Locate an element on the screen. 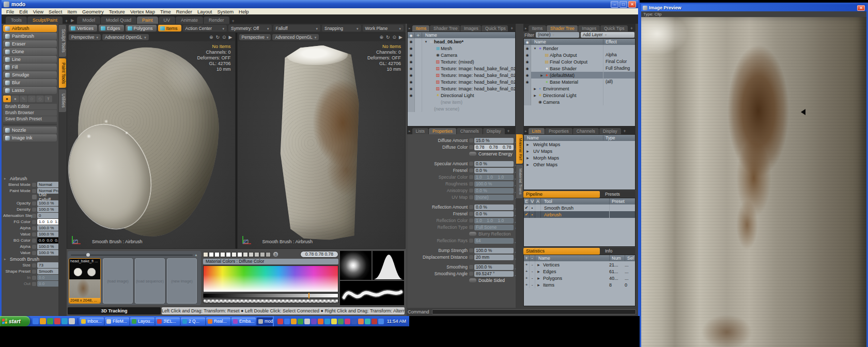 This screenshot has height=347, width=868. minimize-button: – is located at coordinates (615, 4).